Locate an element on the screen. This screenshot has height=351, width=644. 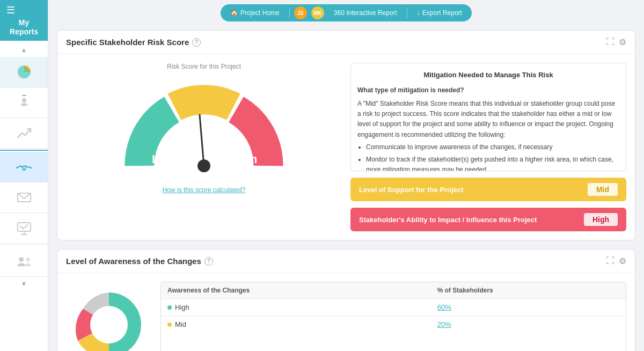
donut-chart-section is located at coordinates (109, 317).